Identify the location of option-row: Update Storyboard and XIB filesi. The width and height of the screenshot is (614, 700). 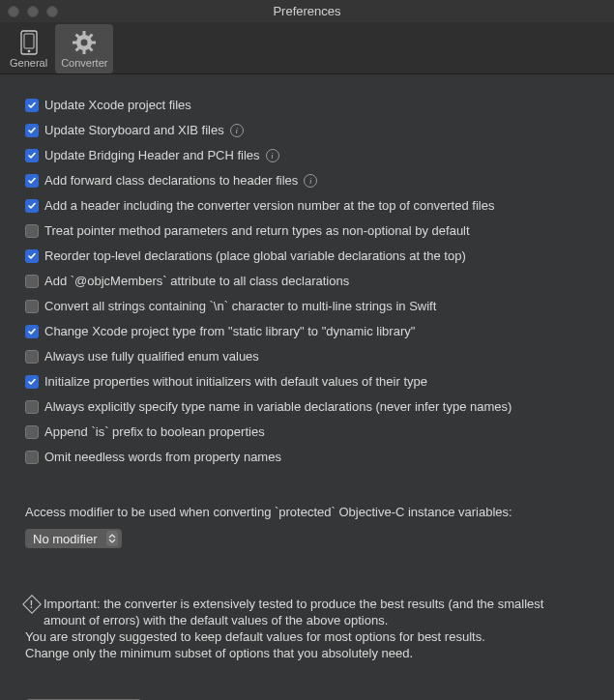
(307, 130).